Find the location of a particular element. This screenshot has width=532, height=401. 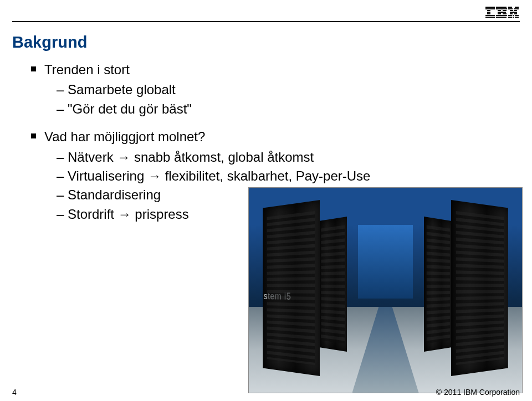

sub-item: "Gör det du gör bäst" is located at coordinates (271, 109).